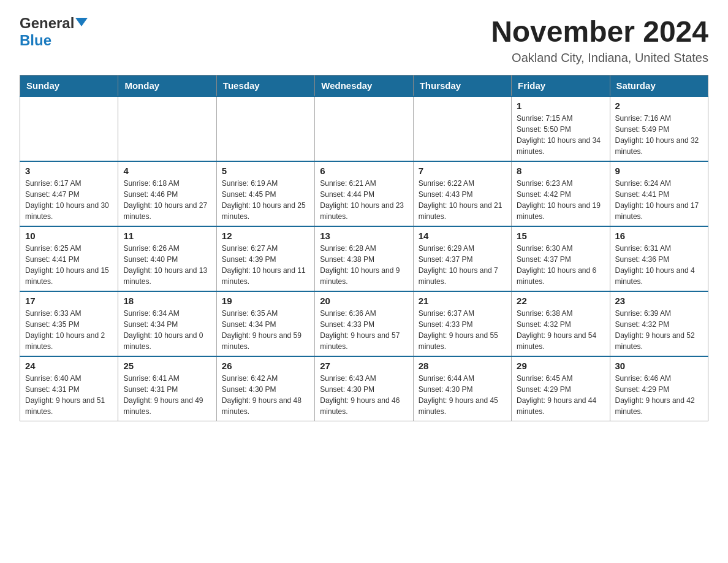 This screenshot has width=728, height=563. I want to click on week-row: 1Sunrise: 7:15 AM Sunset: 5:50 PM Daylig…, so click(364, 129).